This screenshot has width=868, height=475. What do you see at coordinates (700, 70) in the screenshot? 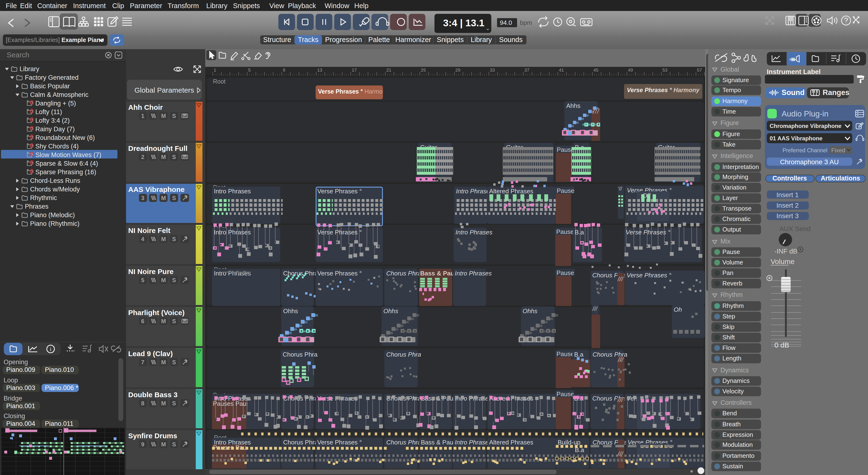
I see `svg-text: 57` at bounding box center [700, 70].